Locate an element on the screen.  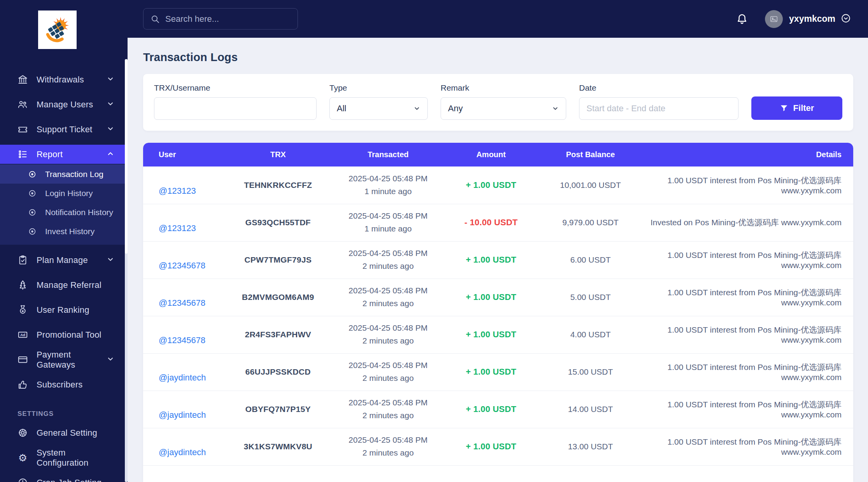
col-post-balance: Post Balance is located at coordinates (590, 155).